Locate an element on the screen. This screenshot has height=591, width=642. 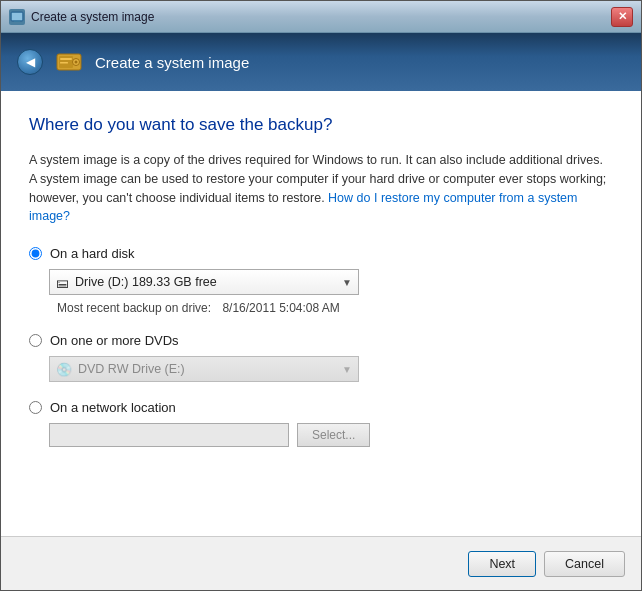
dvd-radio is located at coordinates (36, 340).